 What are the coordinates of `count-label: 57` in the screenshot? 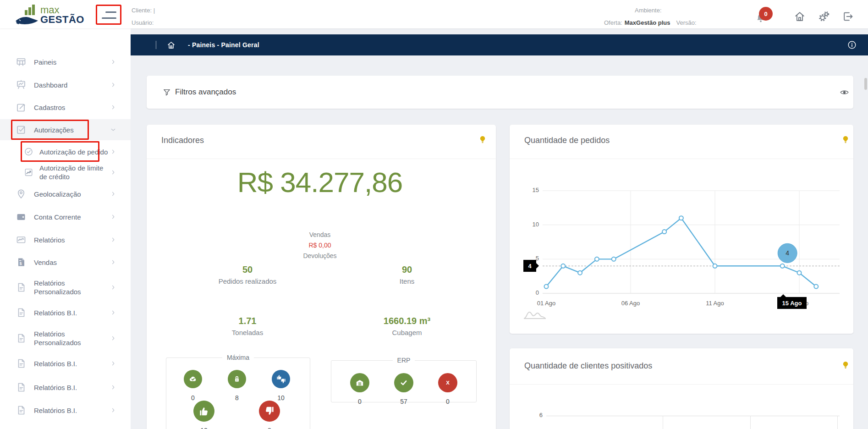 It's located at (404, 402).